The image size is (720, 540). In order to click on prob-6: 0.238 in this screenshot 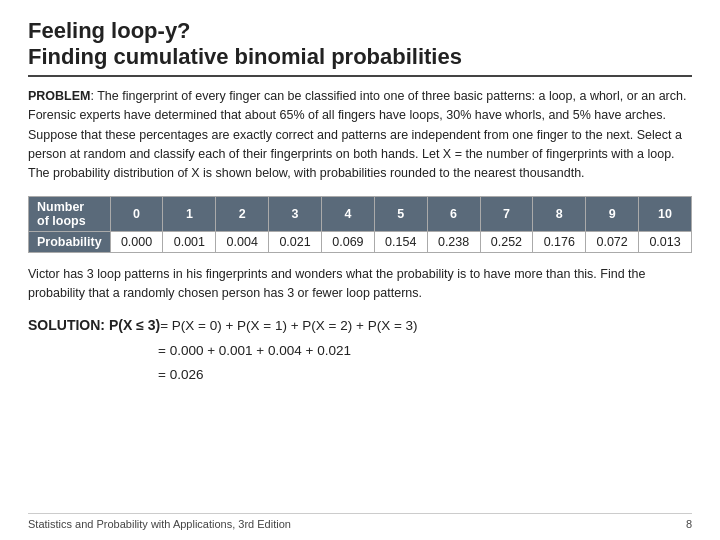, I will do `click(454, 242)`.